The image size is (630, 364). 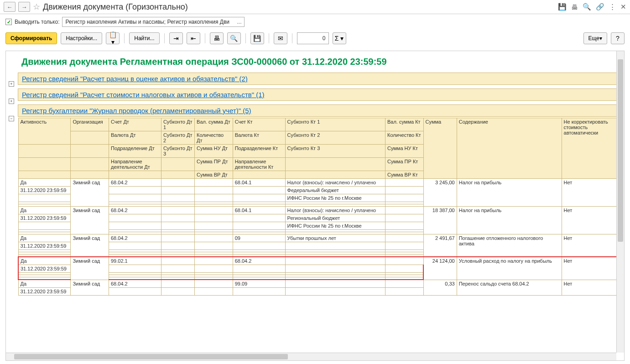 What do you see at coordinates (31, 38) in the screenshot?
I see `generate-button: Сформировать` at bounding box center [31, 38].